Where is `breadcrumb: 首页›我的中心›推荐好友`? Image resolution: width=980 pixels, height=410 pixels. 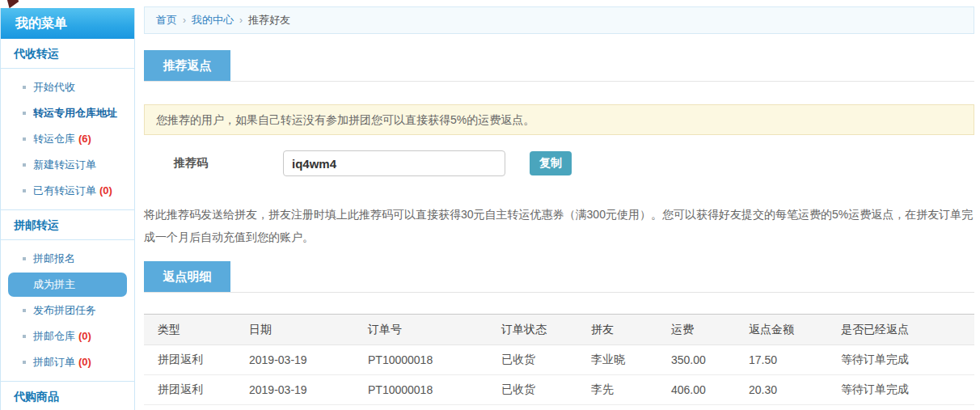 breadcrumb: 首页›我的中心›推荐好友 is located at coordinates (560, 20).